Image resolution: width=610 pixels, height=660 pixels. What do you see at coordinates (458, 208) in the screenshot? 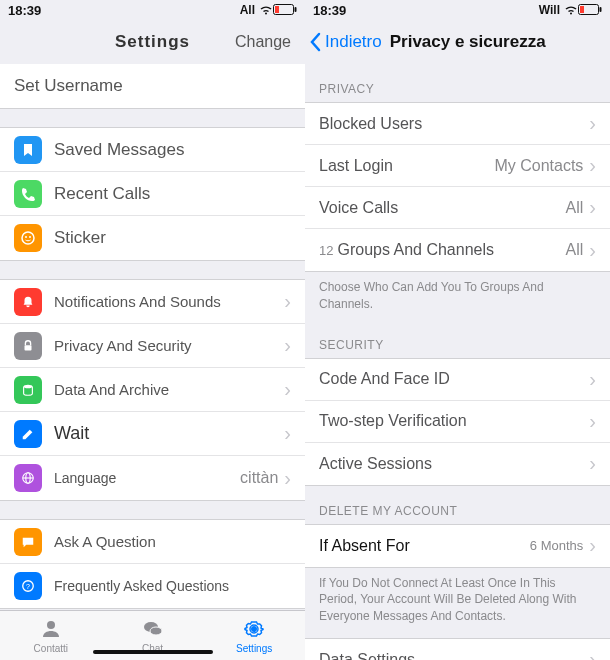
I see `voice-calls-cell: Voice Calls All ›` at bounding box center [458, 208].